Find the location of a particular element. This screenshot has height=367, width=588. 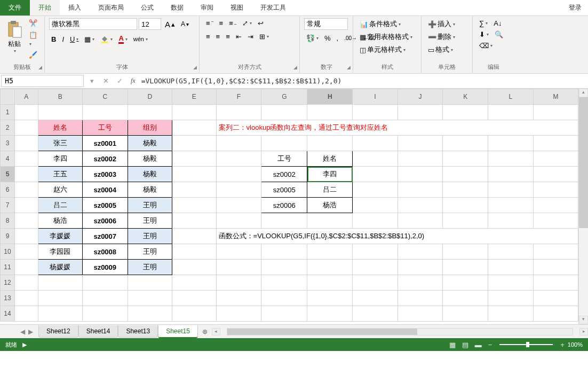

underline-button: U▾ is located at coordinates (74, 40).